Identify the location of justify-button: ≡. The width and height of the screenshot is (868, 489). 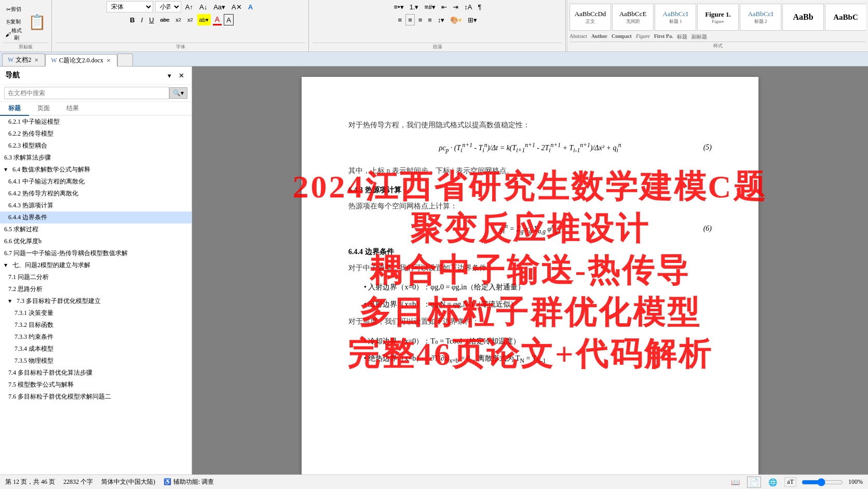
(430, 20).